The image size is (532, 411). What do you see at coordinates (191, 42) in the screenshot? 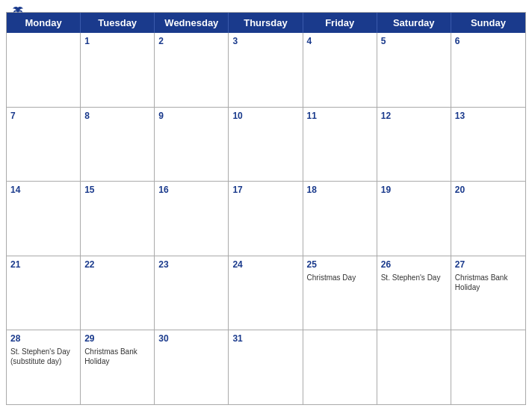
I see `day-number: 2` at bounding box center [191, 42].